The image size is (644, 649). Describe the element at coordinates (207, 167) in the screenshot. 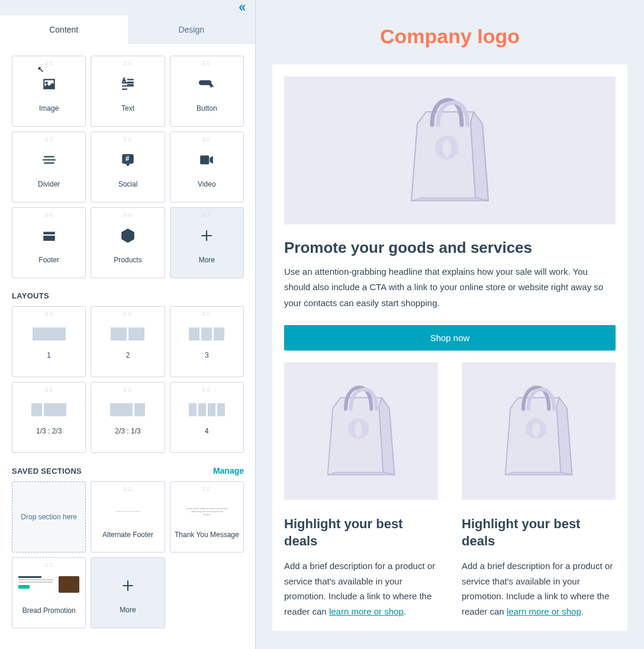

I see `block-video: ⠿⠿ Video` at that location.